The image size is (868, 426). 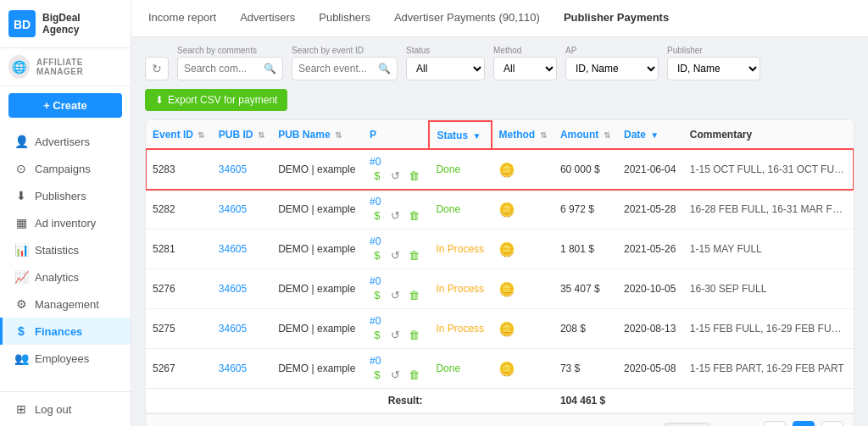 What do you see at coordinates (65, 141) in the screenshot?
I see `sidebar-item-advertisers: 👤 Advertisers` at bounding box center [65, 141].